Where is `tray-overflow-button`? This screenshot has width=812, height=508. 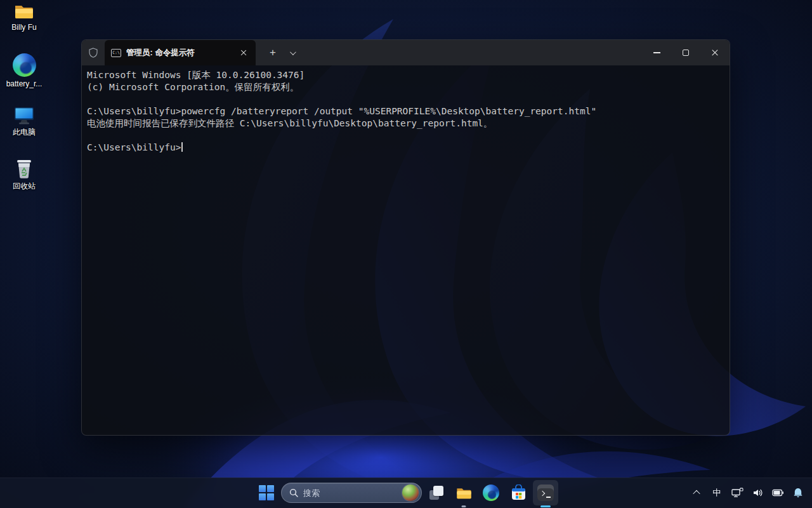 tray-overflow-button is located at coordinates (697, 493).